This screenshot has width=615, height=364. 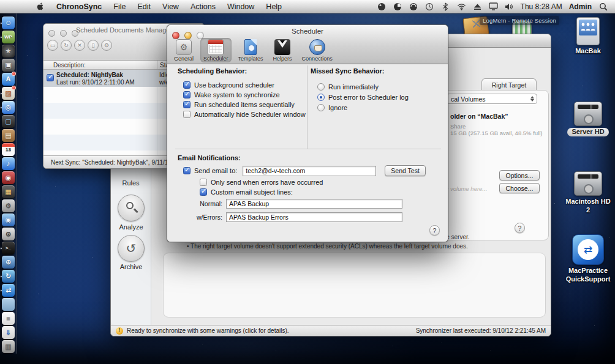 I want to click on column-description: Description:, so click(x=65, y=65).